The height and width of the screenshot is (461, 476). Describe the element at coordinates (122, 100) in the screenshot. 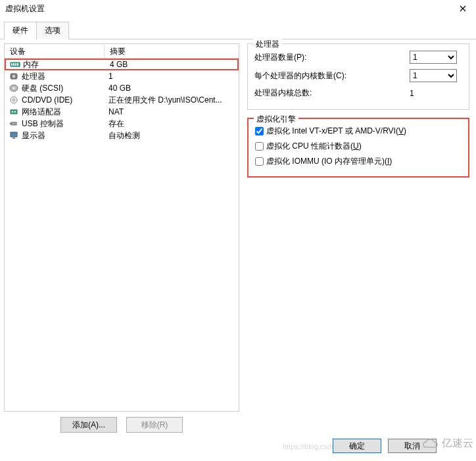

I see `list-body: 内存 4 GB 处理器 1 硬盘 (SCSI) 40 GB` at that location.